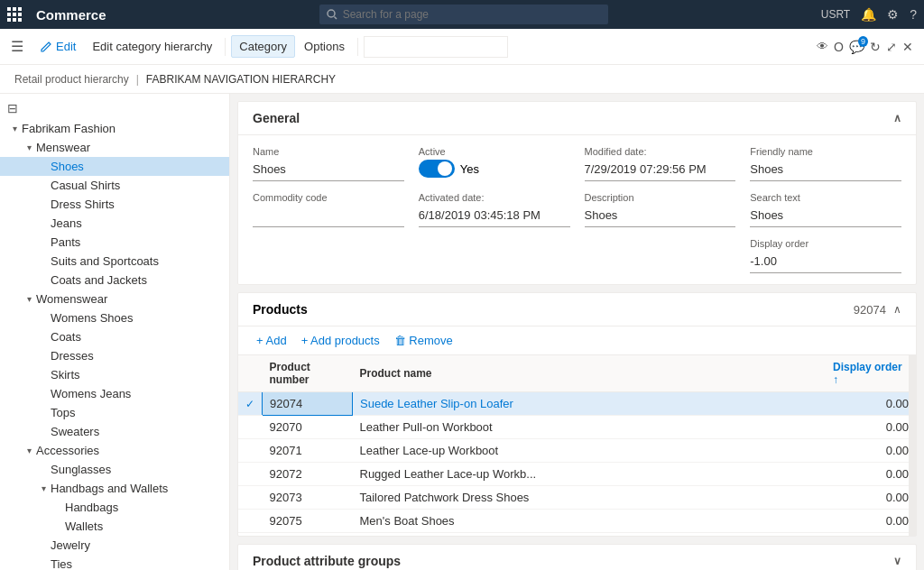 The width and height of the screenshot is (924, 570). I want to click on edit-category-button: Edit category hierarchy, so click(152, 47).